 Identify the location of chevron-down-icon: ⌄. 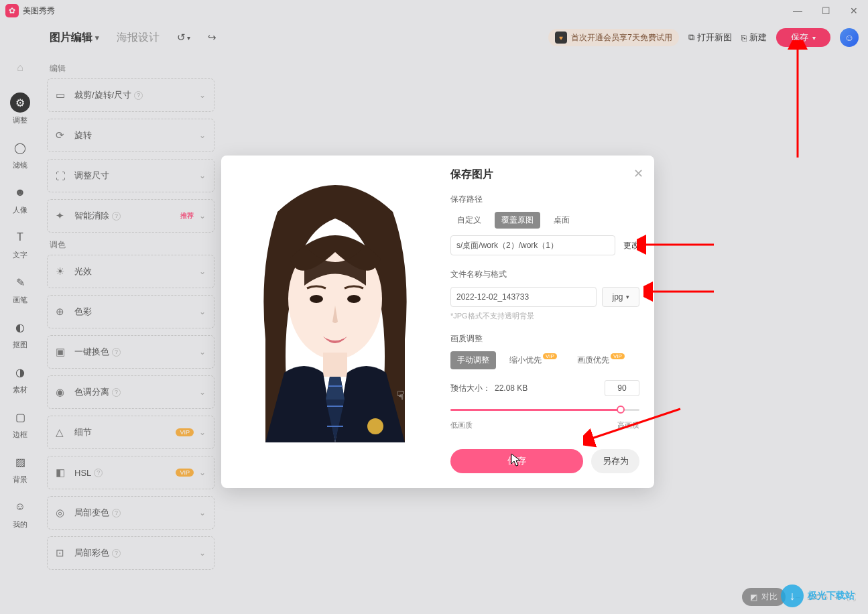
(202, 95).